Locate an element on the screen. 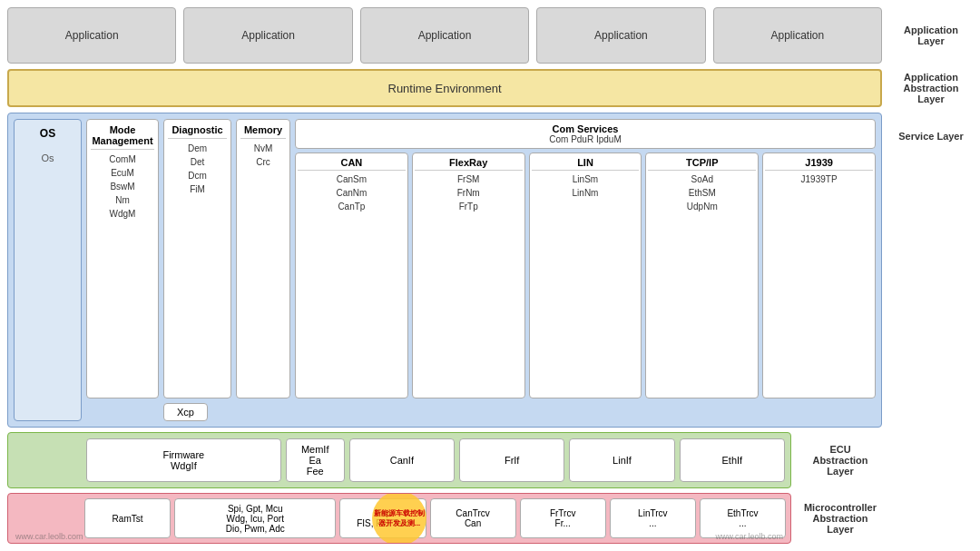 This screenshot has width=980, height=551. ethtrcv-box: EthTrcv ... is located at coordinates (742, 518).